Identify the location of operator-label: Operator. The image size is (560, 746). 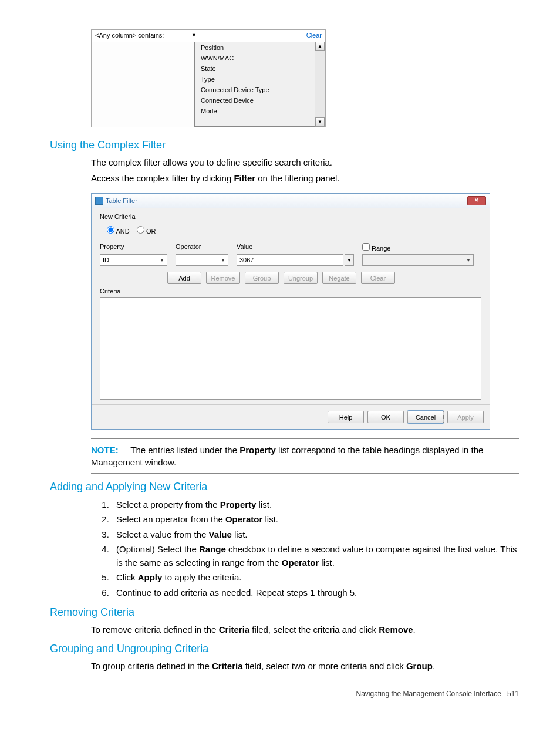
(202, 248).